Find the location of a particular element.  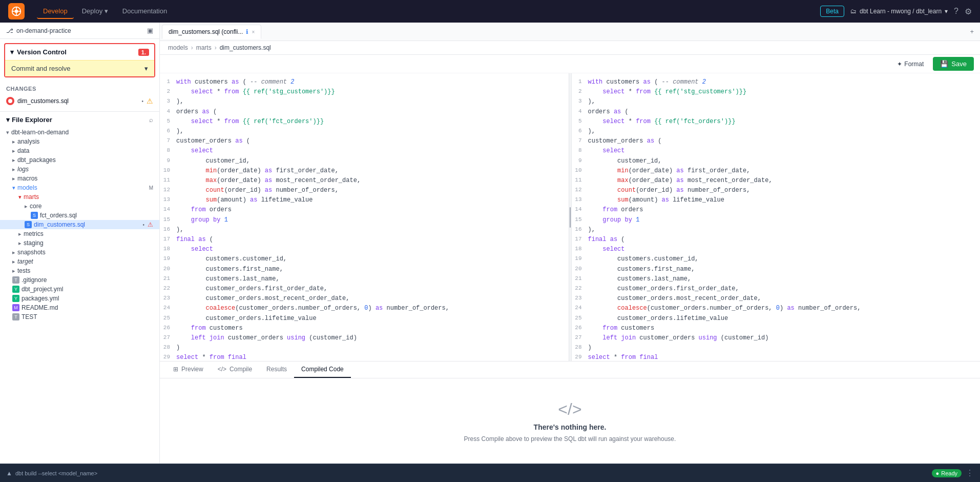

tab-close-icon: × is located at coordinates (253, 32).